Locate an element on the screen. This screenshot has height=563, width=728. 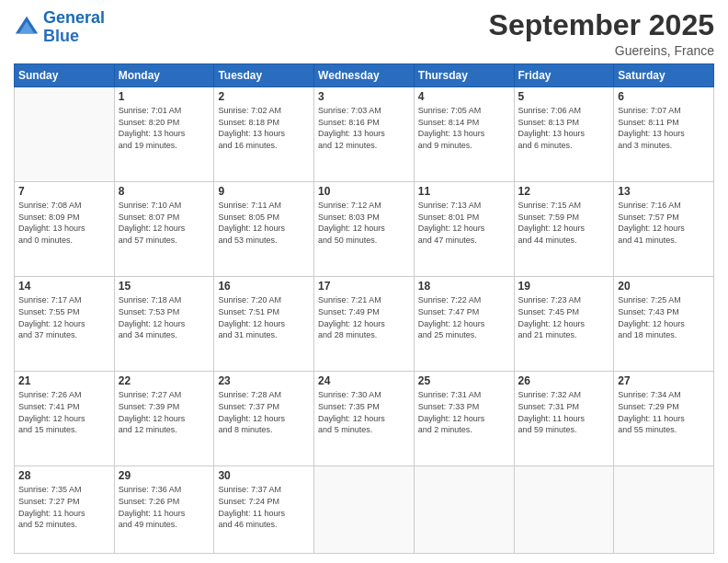
header-row: SundayMondayTuesdayWednesdayThursdayFrid… is located at coordinates (364, 75).